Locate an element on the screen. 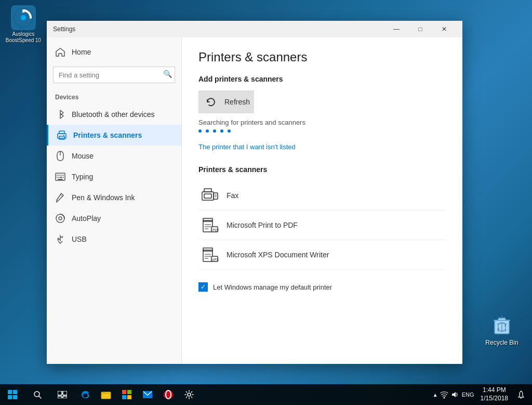 This screenshot has height=405, width=532. xps-printer-icon: XPS is located at coordinates (210, 255).